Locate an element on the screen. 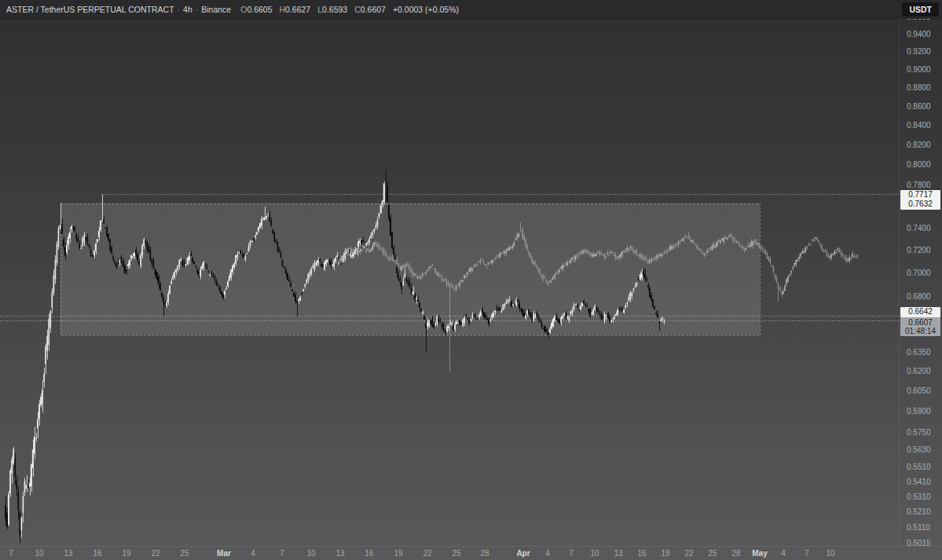  price-tick-label: 0.5900 is located at coordinates (919, 412).